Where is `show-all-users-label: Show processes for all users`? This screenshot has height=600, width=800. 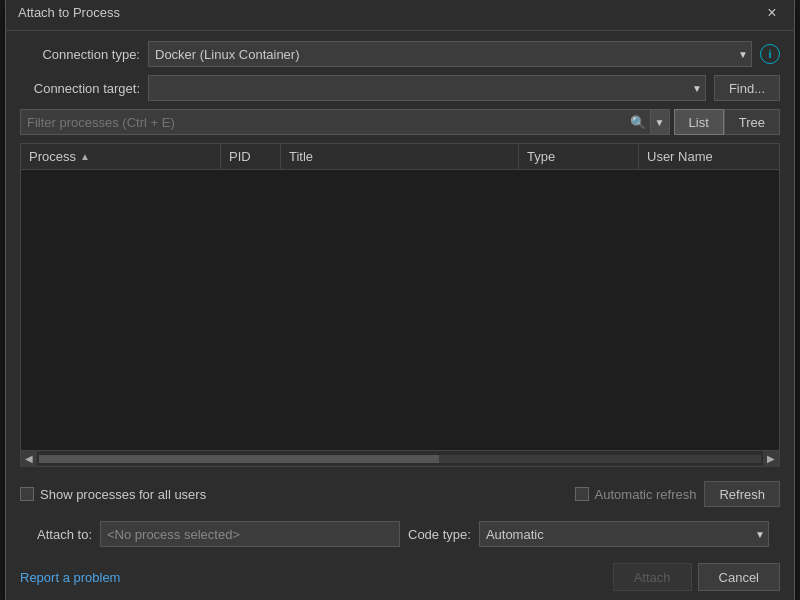
show-all-users-label: Show processes for all users is located at coordinates (123, 494).